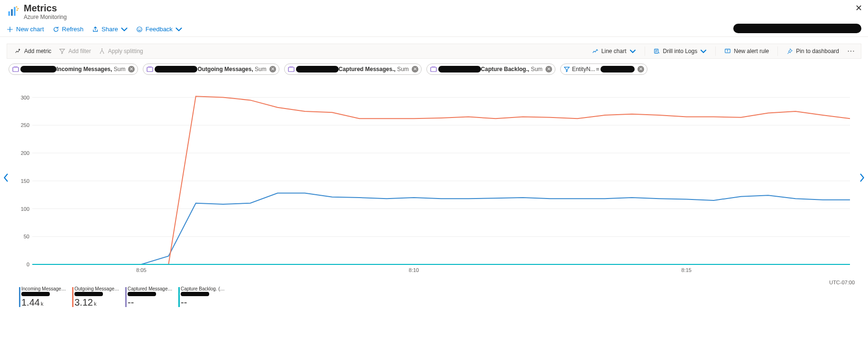  Describe the element at coordinates (46, 8) in the screenshot. I see `page-title: Metrics` at that location.